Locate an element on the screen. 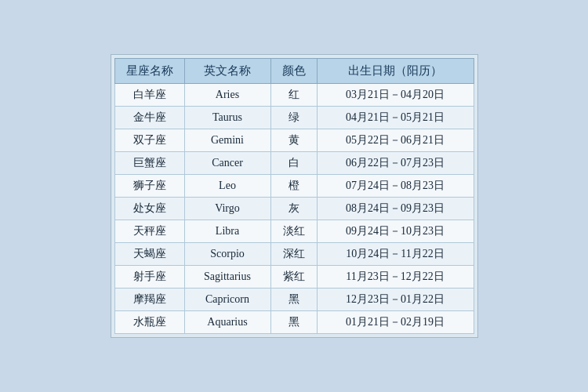 The height and width of the screenshot is (392, 588). cell-chinese: 摩羯座 is located at coordinates (149, 299).